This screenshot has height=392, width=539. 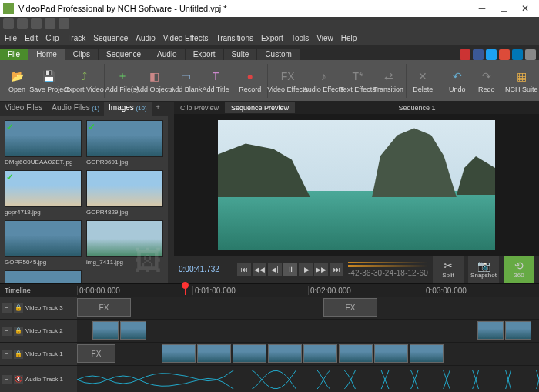 What do you see at coordinates (273, 39) in the screenshot?
I see `menu-export: Export` at bounding box center [273, 39].